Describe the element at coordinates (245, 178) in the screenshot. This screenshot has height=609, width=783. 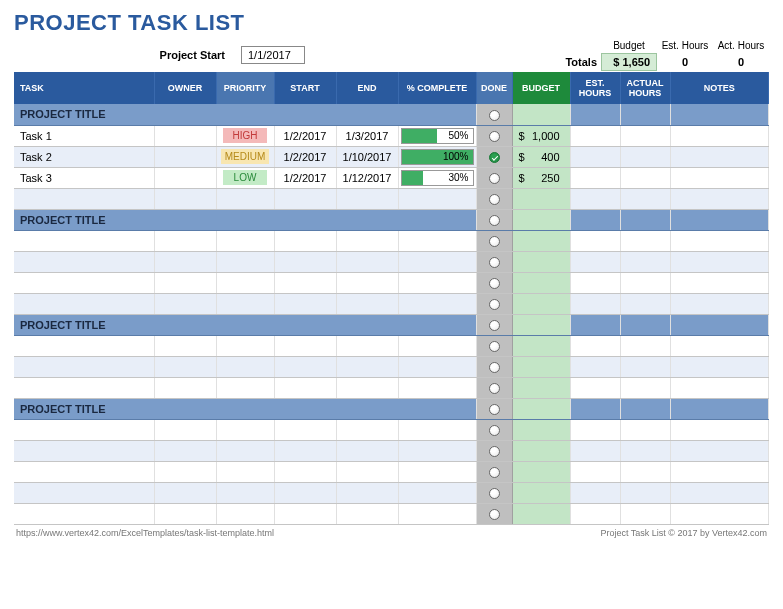
I see `priority-cell: LOW` at that location.